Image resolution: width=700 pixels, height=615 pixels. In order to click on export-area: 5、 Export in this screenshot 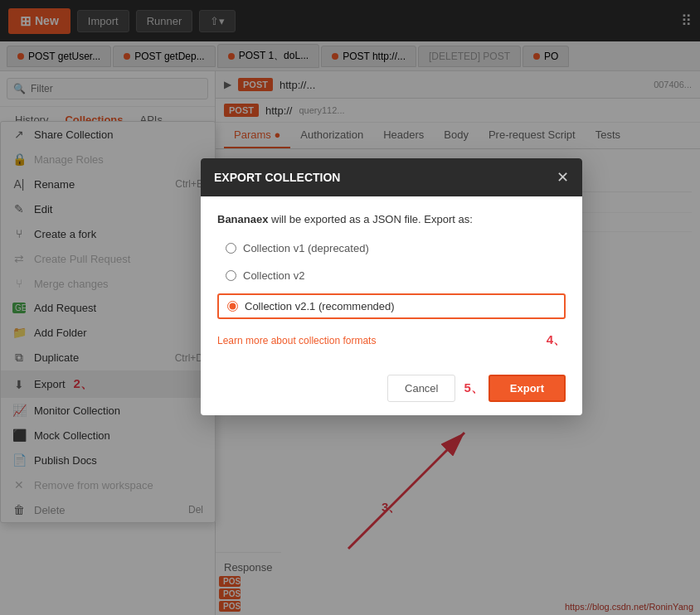, I will do `click(514, 388)`.